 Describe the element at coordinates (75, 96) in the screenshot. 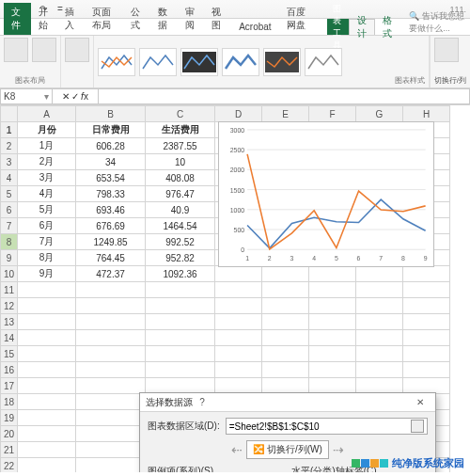

I see `enter-icon: ✓` at that location.